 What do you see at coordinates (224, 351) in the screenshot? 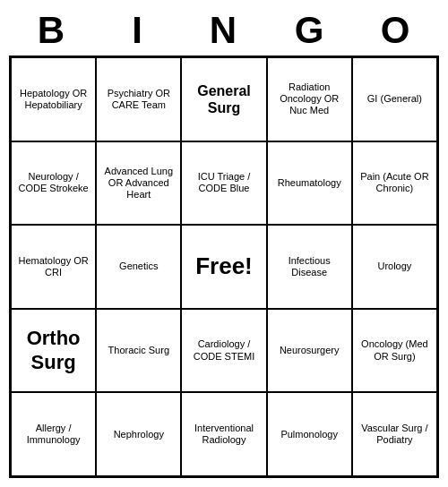
I see `bingo-cell: Cardiology / CODE STEMI` at bounding box center [224, 351].